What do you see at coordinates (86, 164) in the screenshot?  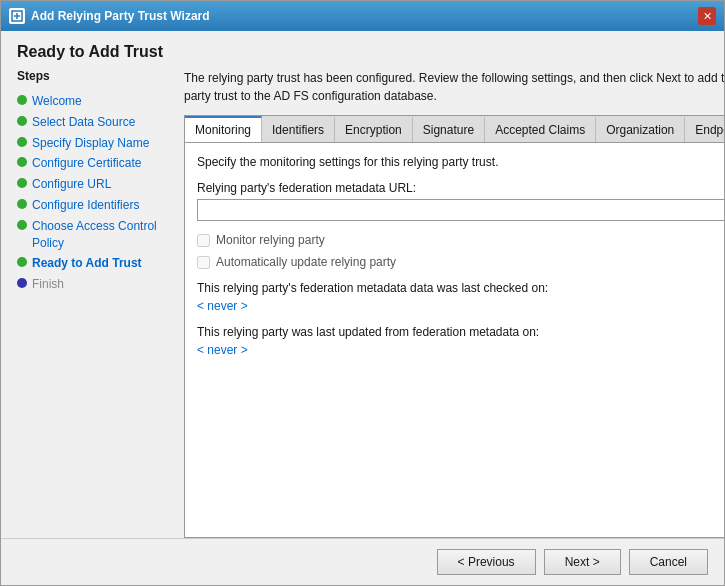 I see `sidebar-label-configure-certificate: Configure Certificate` at bounding box center [86, 164].